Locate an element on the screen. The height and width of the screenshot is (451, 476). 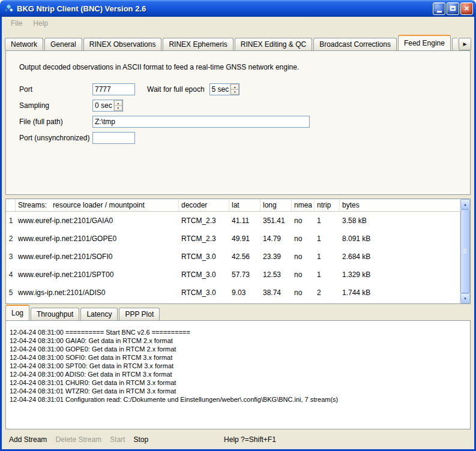
maximize-button is located at coordinates (453, 8).